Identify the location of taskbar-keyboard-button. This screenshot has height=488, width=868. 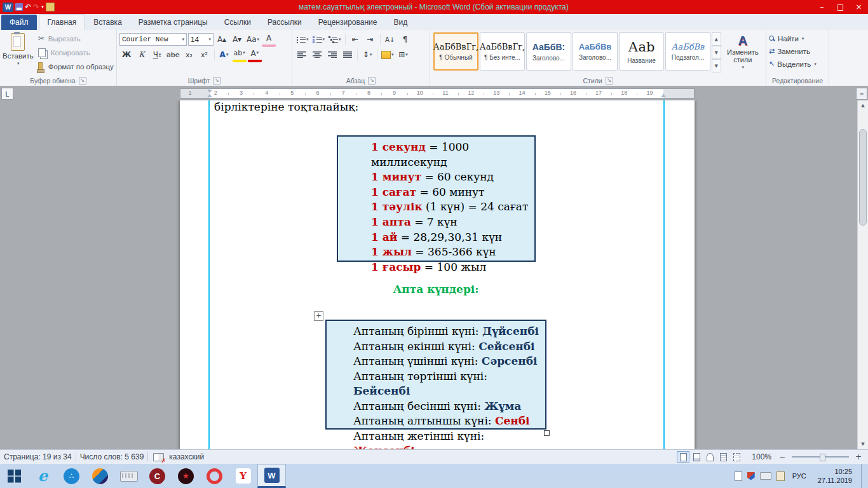
(128, 476).